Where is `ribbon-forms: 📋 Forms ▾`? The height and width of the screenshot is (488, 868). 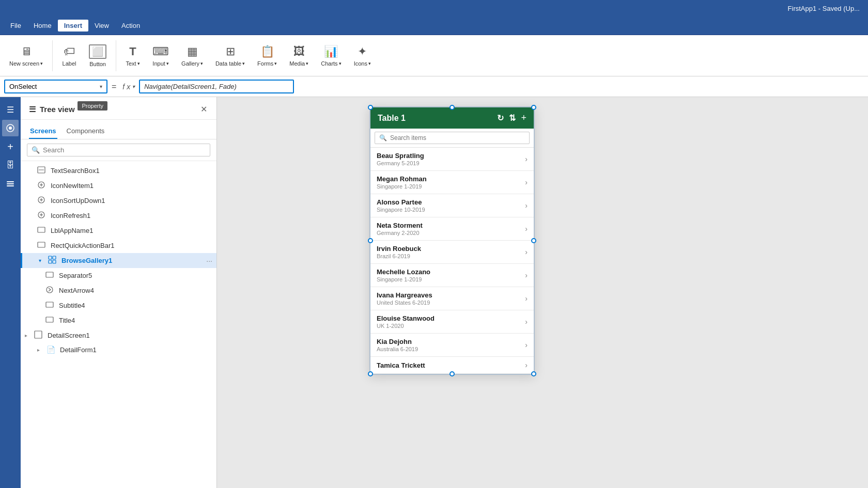
ribbon-forms: 📋 Forms ▾ is located at coordinates (267, 56).